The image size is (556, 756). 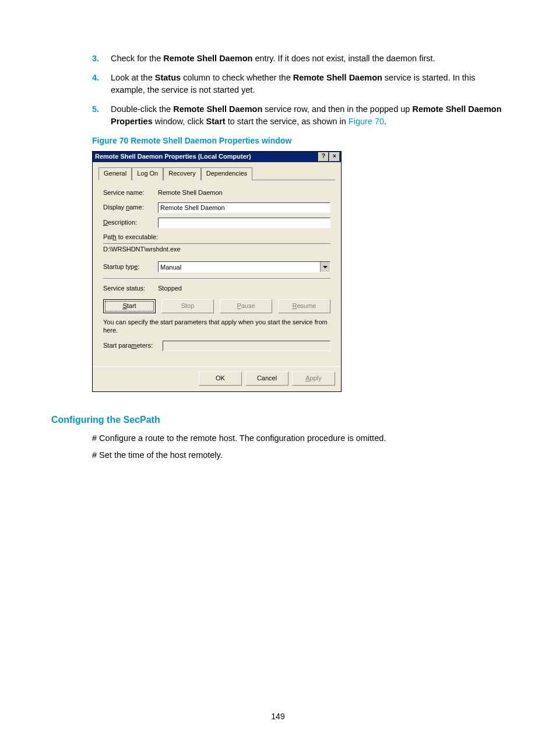 What do you see at coordinates (217, 249) in the screenshot?
I see `path-value: D:\WRSHDNT\wrshdnt.exe` at bounding box center [217, 249].